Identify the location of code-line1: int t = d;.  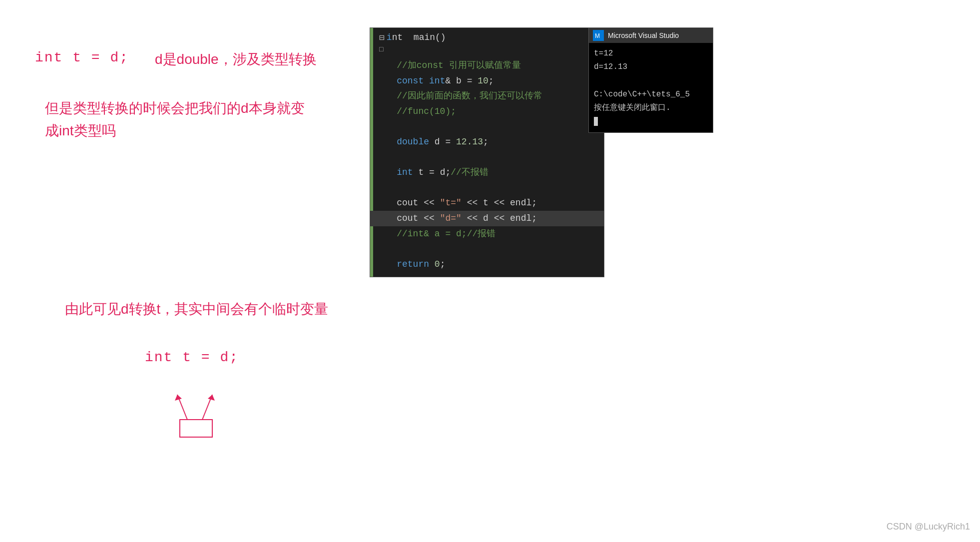
(82, 58).